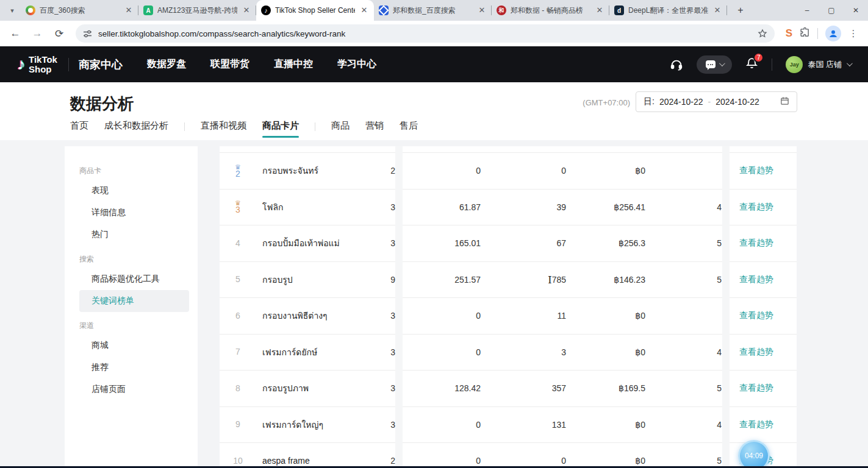 The width and height of the screenshot is (868, 468). Describe the element at coordinates (741, 10) in the screenshot. I see `new-tab-button: +` at that location.